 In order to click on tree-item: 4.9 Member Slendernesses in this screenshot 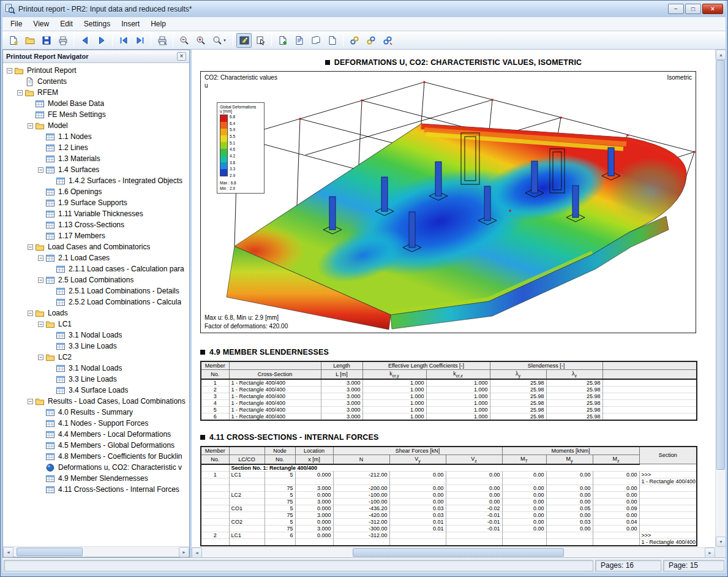, I will do `click(96, 478)`.